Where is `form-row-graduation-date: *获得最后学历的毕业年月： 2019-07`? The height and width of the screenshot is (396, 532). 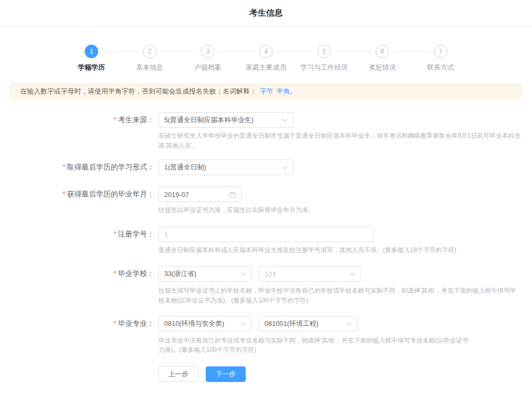 form-row-graduation-date: *获得最后学历的毕业年月： 2019-07 is located at coordinates (266, 194).